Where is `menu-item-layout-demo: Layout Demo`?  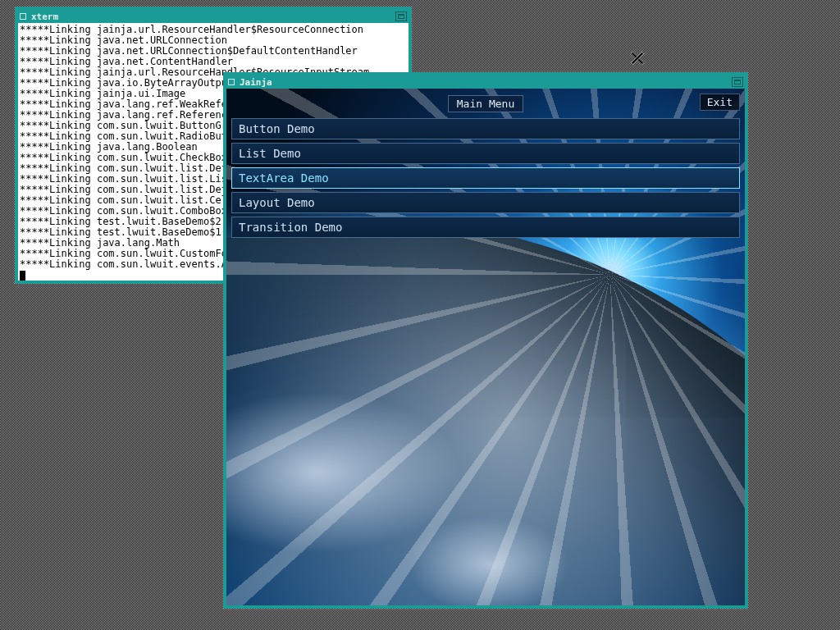
menu-item-layout-demo: Layout Demo is located at coordinates (486, 203).